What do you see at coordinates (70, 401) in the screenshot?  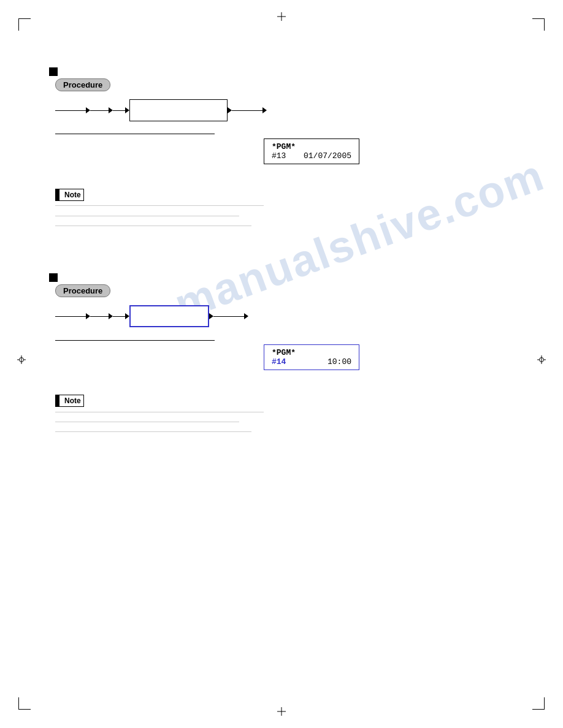 I see `section2-note-badge: Note` at bounding box center [70, 401].